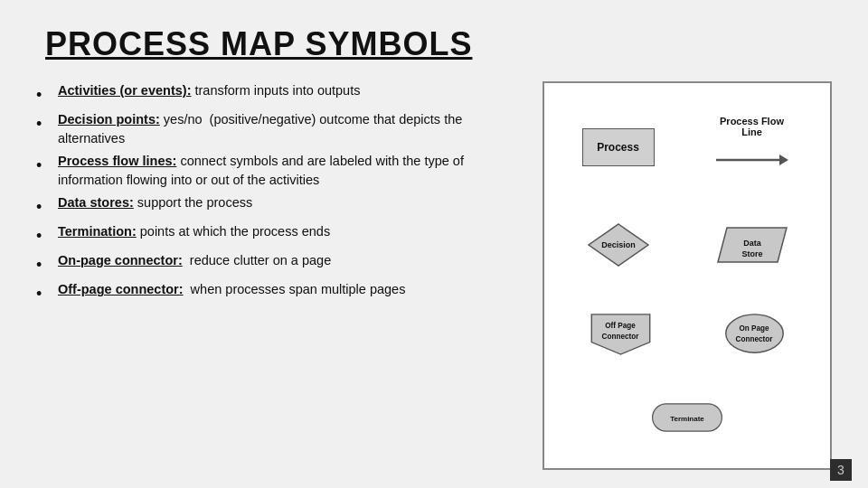  I want to click on svg-text: Decision, so click(618, 245).